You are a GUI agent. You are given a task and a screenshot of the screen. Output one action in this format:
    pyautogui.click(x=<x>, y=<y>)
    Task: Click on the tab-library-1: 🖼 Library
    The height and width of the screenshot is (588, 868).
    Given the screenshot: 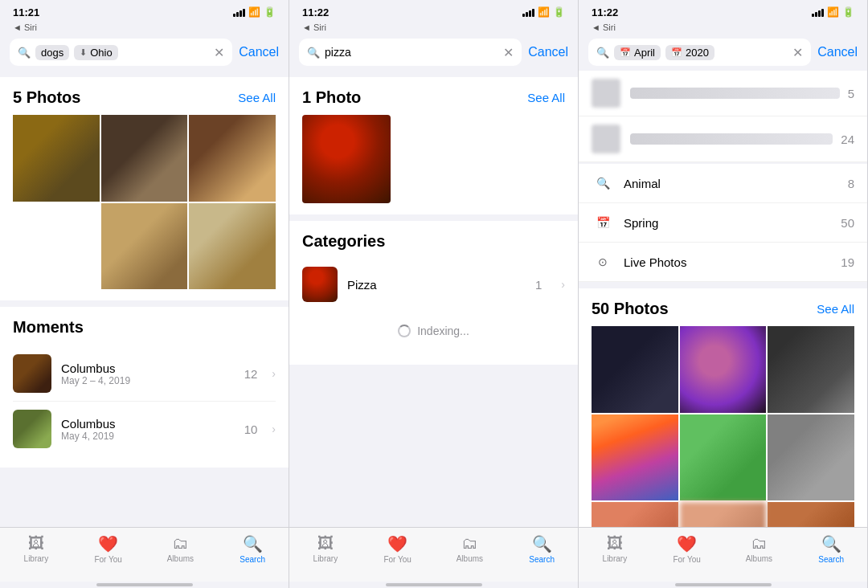 What is the action you would take?
    pyautogui.click(x=36, y=549)
    